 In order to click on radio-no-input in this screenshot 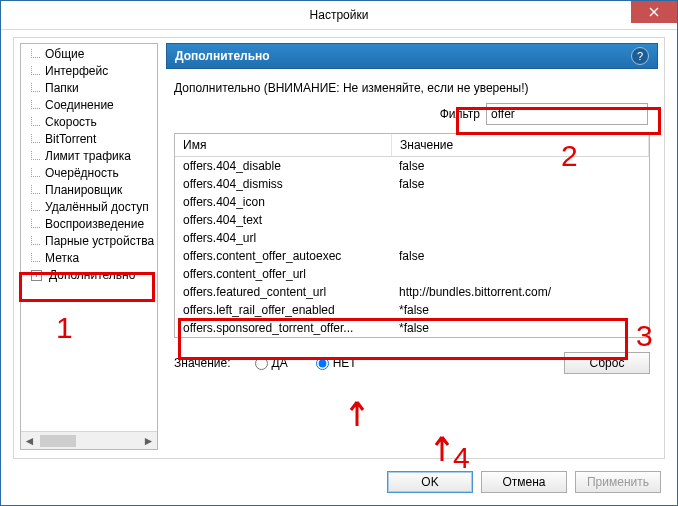, I will do `click(322, 364)`.